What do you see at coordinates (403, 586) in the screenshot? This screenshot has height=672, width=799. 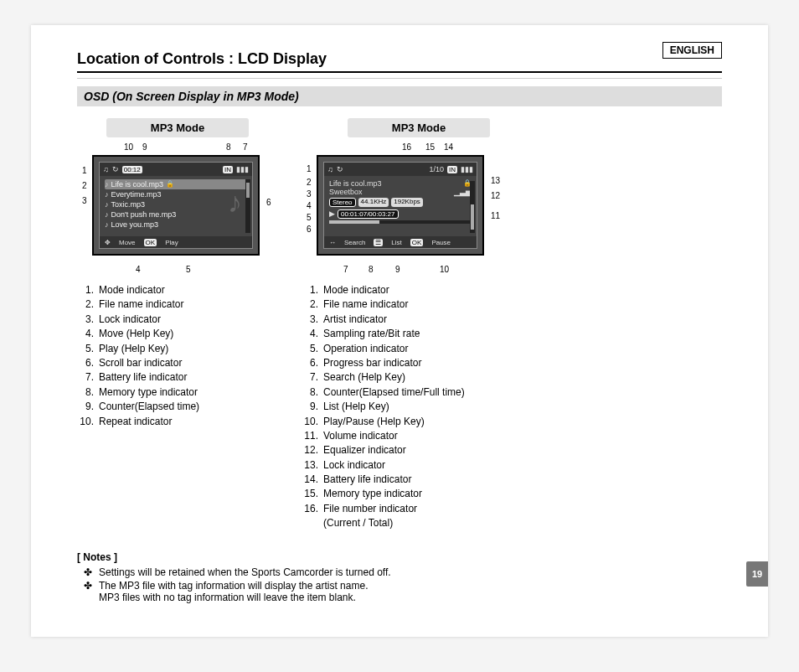 I see `note-line: ✤ The MP3 file with tag information will…` at bounding box center [403, 586].